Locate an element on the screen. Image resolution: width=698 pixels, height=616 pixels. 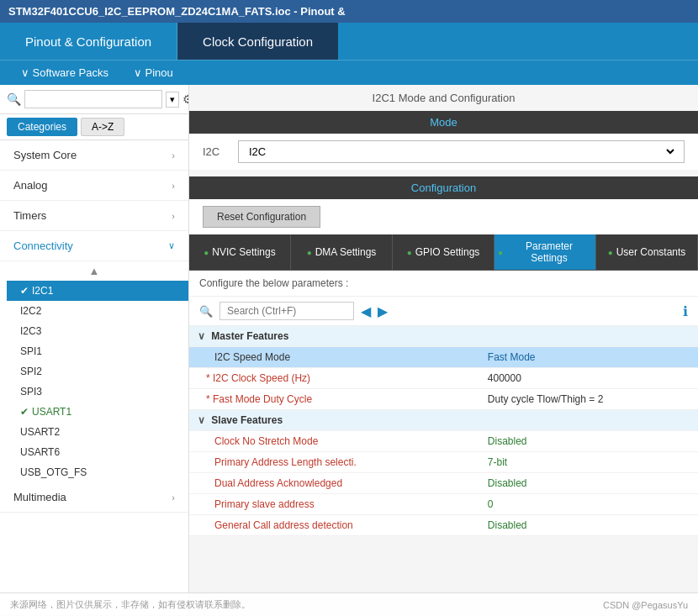
sidebar-search-input is located at coordinates (93, 99).